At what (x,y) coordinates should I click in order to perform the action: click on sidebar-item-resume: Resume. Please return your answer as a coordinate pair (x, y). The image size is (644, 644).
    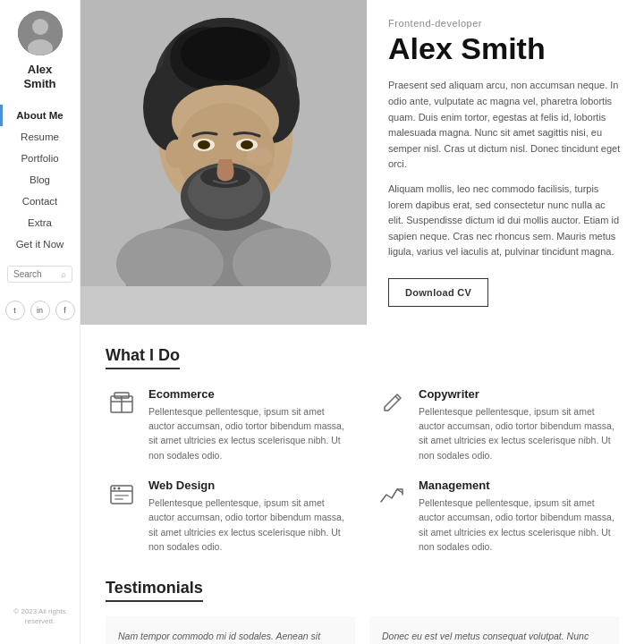
    Looking at the image, I should click on (39, 137).